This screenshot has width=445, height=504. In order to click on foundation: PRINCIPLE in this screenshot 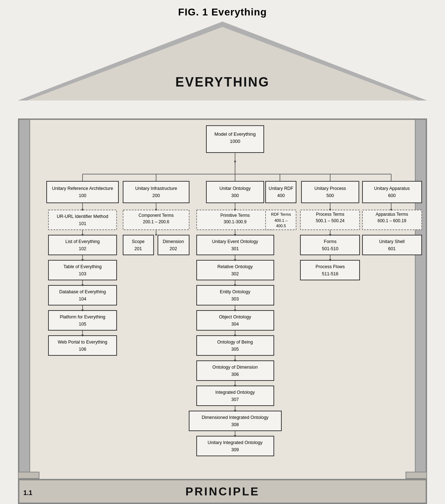, I will do `click(222, 491)`.